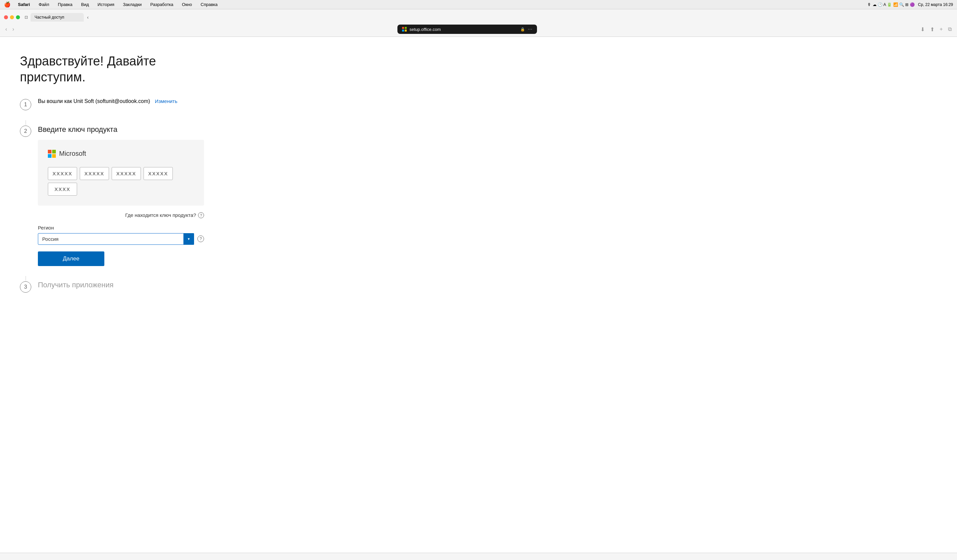 The image size is (957, 560). Describe the element at coordinates (25, 105) in the screenshot. I see `step-1-number: 1` at that location.